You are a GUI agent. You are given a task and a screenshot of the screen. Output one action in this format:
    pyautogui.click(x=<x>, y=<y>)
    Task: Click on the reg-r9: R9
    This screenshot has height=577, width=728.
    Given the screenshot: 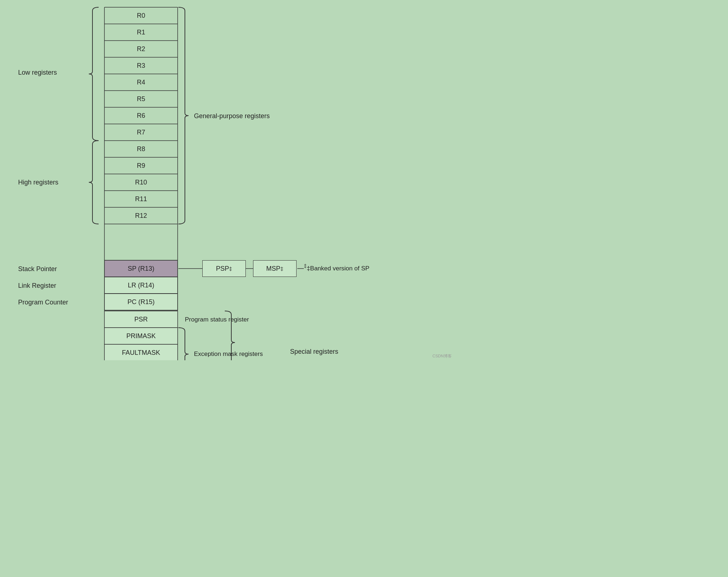 What is the action you would take?
    pyautogui.click(x=141, y=166)
    